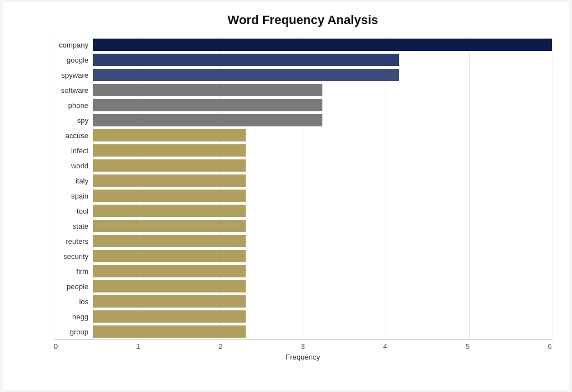 This screenshot has height=392, width=572. Describe the element at coordinates (552, 188) in the screenshot. I see `grid-line` at that location.